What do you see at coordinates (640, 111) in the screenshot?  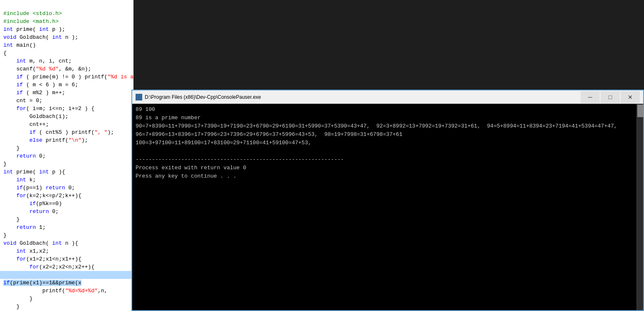 I see `scrollbar-thumb` at bounding box center [640, 111].